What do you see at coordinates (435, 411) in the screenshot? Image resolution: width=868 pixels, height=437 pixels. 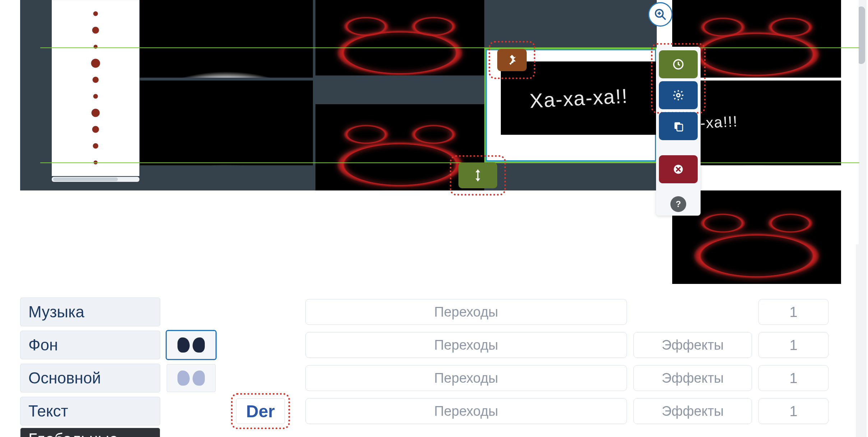 I see `layer-row-text: Текст Der Переходы Эффекты 1` at bounding box center [435, 411].